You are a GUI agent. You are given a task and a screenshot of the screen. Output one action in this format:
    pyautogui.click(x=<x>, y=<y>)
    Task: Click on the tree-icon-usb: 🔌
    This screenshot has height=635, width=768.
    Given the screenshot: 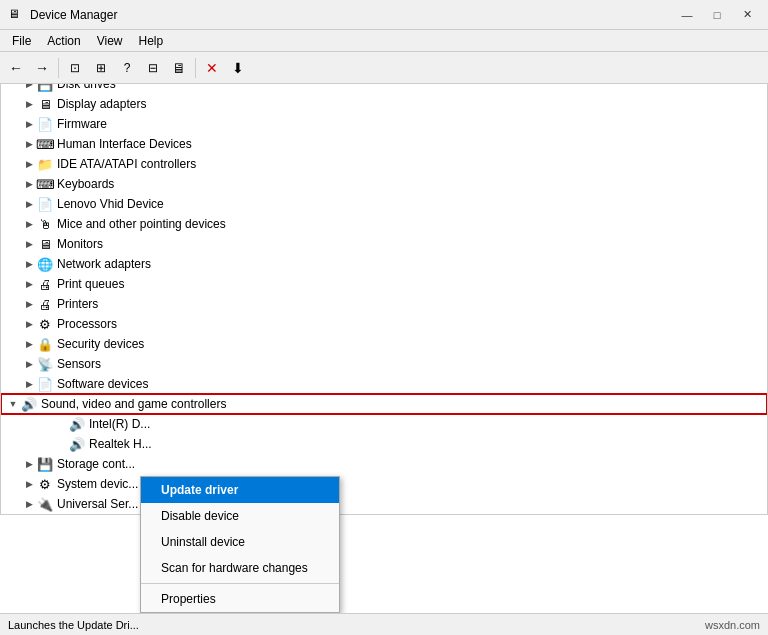 What is the action you would take?
    pyautogui.click(x=45, y=504)
    